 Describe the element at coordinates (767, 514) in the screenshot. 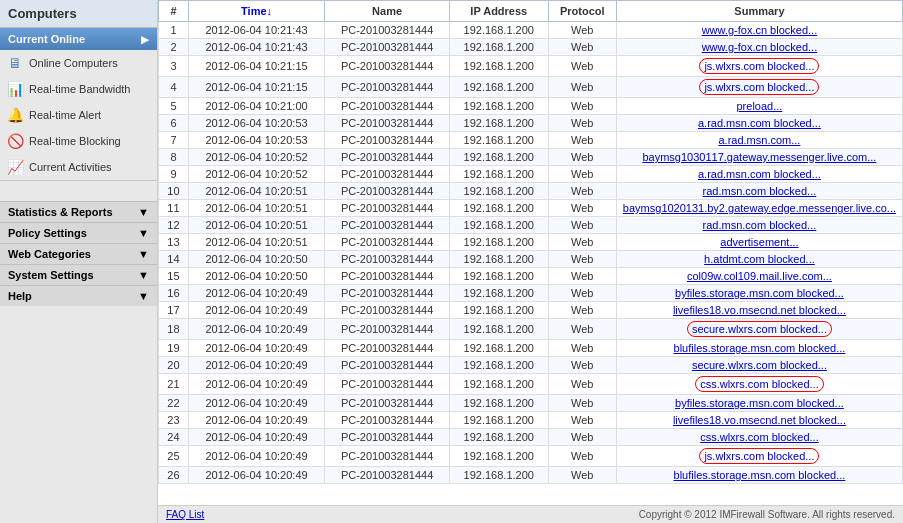

I see `copyright-text: Copyright © 2012 IMFirewall Software. Al…` at that location.